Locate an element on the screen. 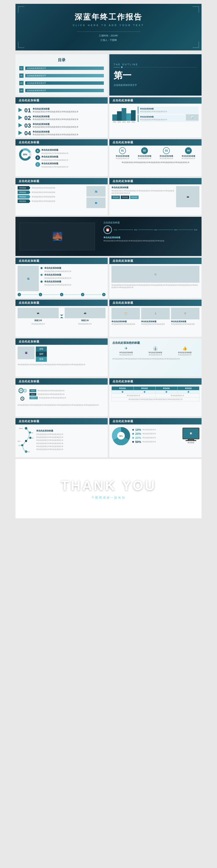 The height and width of the screenshot is (868, 217). gear-row: ⚙ ⚙ is located at coordinates (22, 391).